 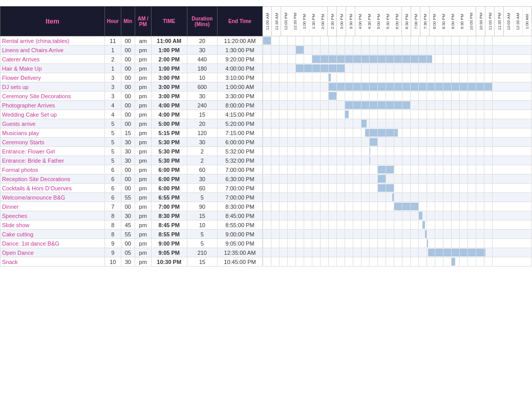 I want to click on col-header-duration-mins-: Duration(Mins), so click(x=202, y=21).